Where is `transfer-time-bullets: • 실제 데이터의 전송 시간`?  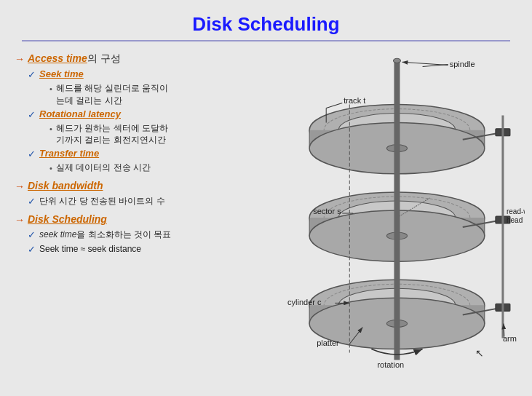 transfer-time-bullets: • 실제 데이터의 전송 시간 is located at coordinates (163, 167).